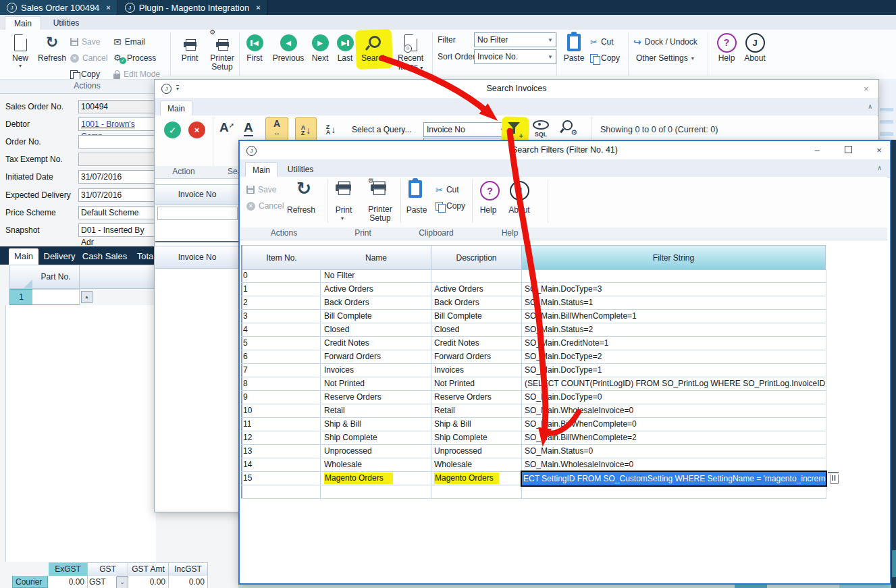 Image resolution: width=896 pixels, height=588 pixels. Describe the element at coordinates (377, 258) in the screenshot. I see `name-header: Name` at that location.